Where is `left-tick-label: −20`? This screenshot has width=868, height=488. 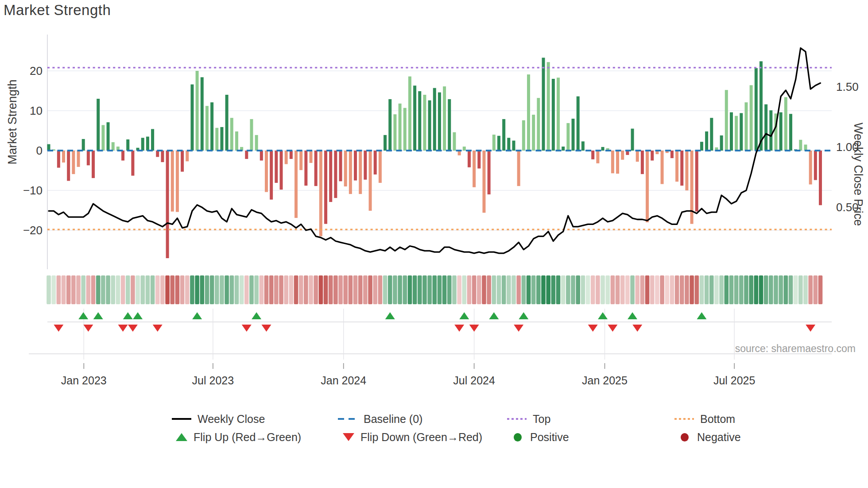 left-tick-label: −20 is located at coordinates (33, 230).